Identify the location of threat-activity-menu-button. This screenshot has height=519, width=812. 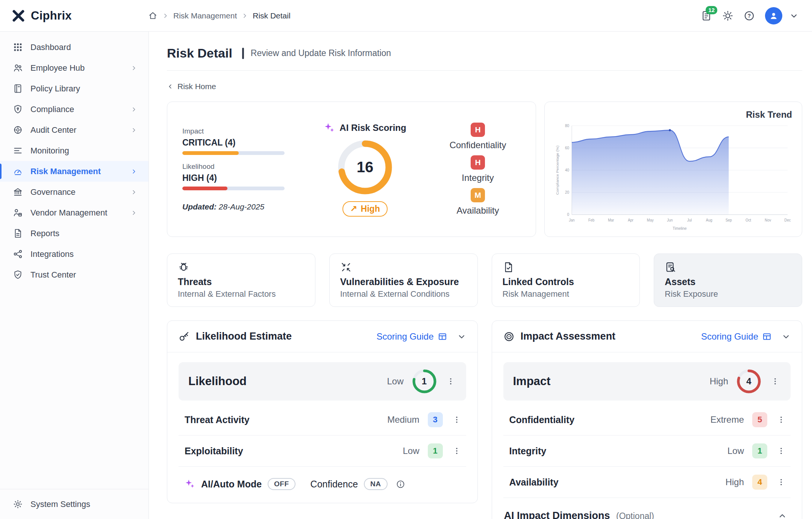
(457, 420).